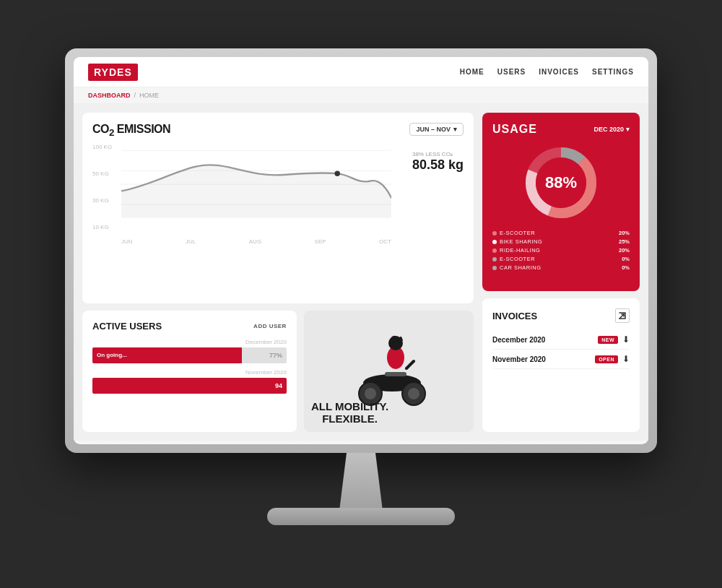 This screenshot has width=722, height=588. What do you see at coordinates (624, 233) in the screenshot?
I see `legend-pct-1: 20%` at bounding box center [624, 233].